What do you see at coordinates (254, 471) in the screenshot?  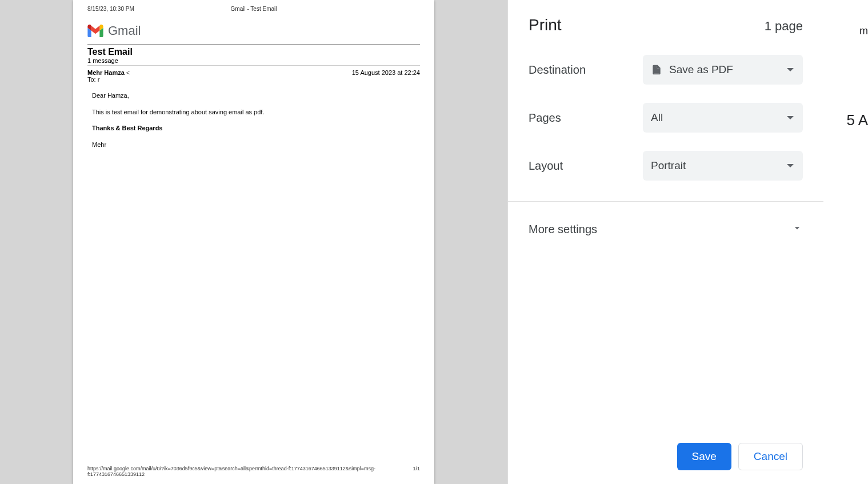 I see `page-footer: https://mail.google.com/mail/u/0/?ik=703…` at bounding box center [254, 471].